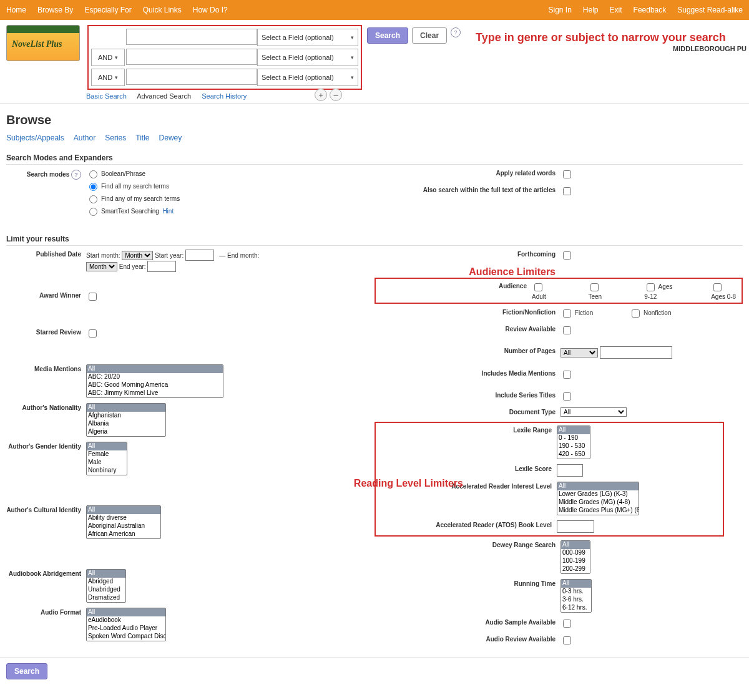  Describe the element at coordinates (94, 175) in the screenshot. I see `mode-boolean-radio` at that location.